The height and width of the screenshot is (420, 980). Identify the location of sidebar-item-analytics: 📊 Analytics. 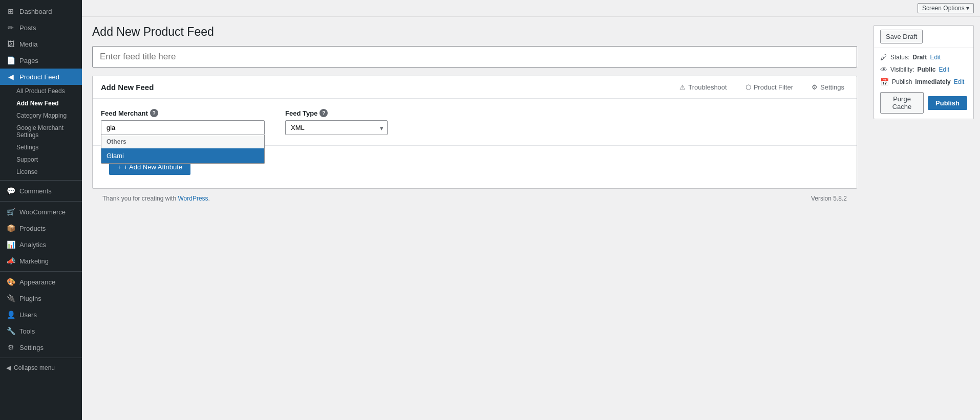
(41, 245).